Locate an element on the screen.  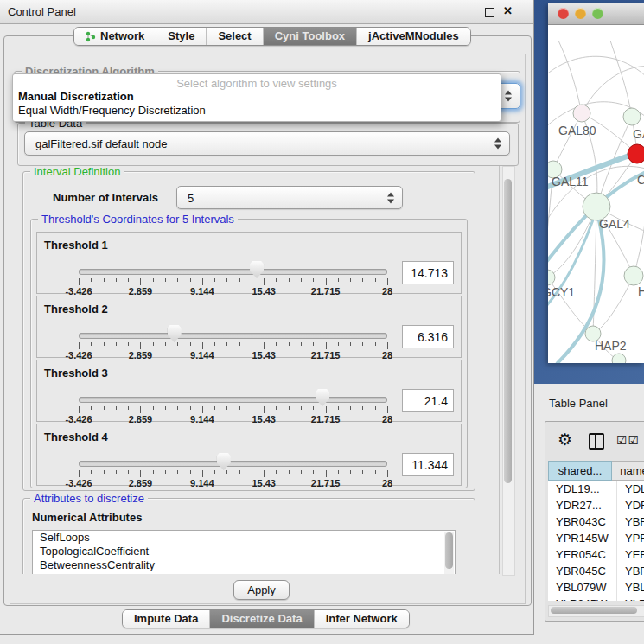
tab-network: Network is located at coordinates (116, 36).